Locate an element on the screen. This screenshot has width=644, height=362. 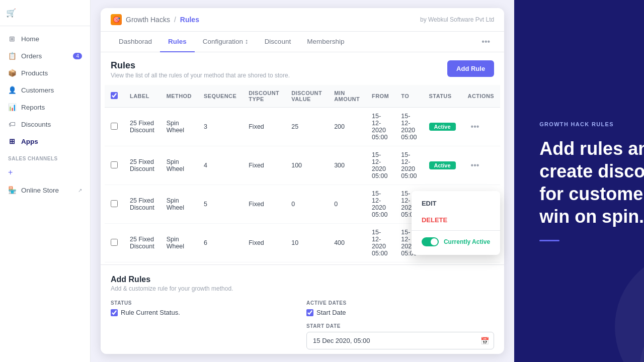
sidebar-item-customers: 👤 Customers is located at coordinates (45, 90).